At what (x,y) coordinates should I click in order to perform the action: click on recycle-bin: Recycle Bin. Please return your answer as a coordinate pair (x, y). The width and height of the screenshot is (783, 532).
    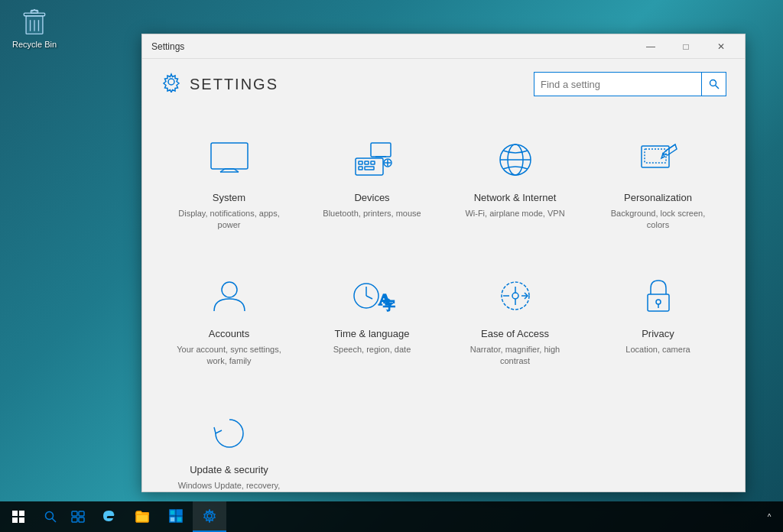
    Looking at the image, I should click on (34, 28).